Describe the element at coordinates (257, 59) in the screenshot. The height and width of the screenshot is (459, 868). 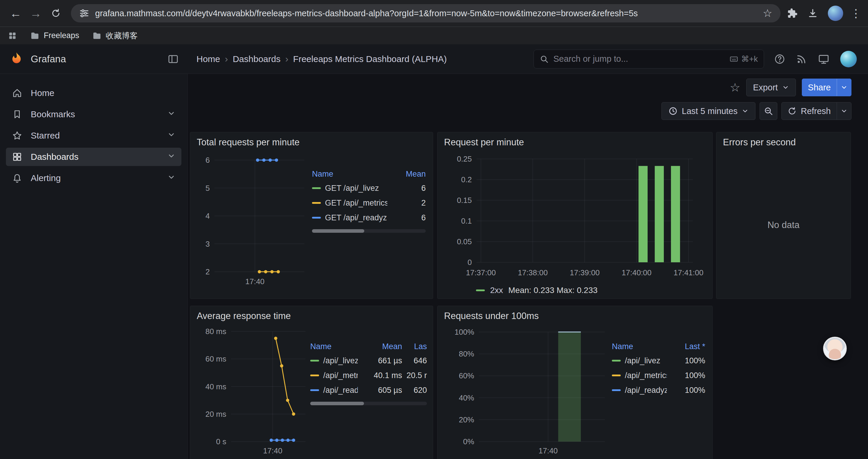
I see `breadcrumb-dashboards: Dashboards` at that location.